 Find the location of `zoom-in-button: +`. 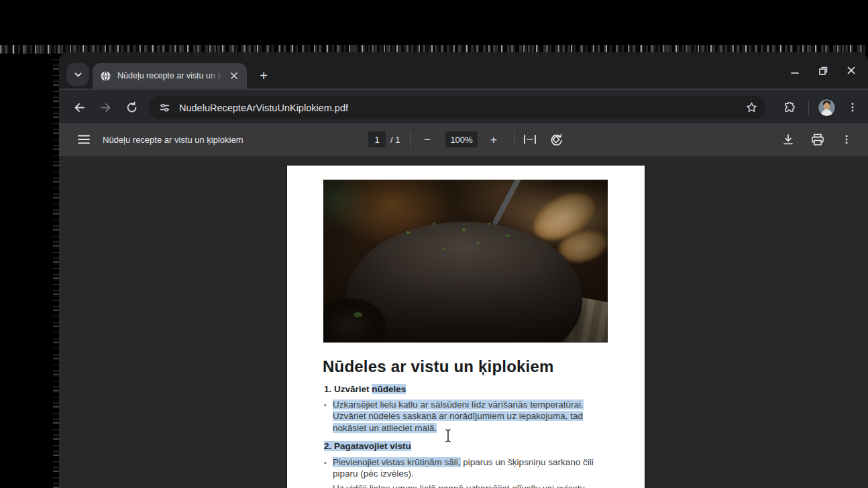

zoom-in-button: + is located at coordinates (494, 140).